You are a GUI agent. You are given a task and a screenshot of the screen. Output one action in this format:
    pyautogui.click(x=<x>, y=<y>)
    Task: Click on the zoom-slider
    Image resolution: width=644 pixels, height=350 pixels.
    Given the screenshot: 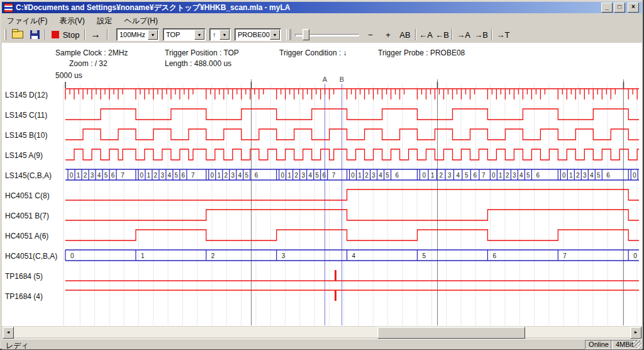 What is the action you would take?
    pyautogui.click(x=327, y=35)
    